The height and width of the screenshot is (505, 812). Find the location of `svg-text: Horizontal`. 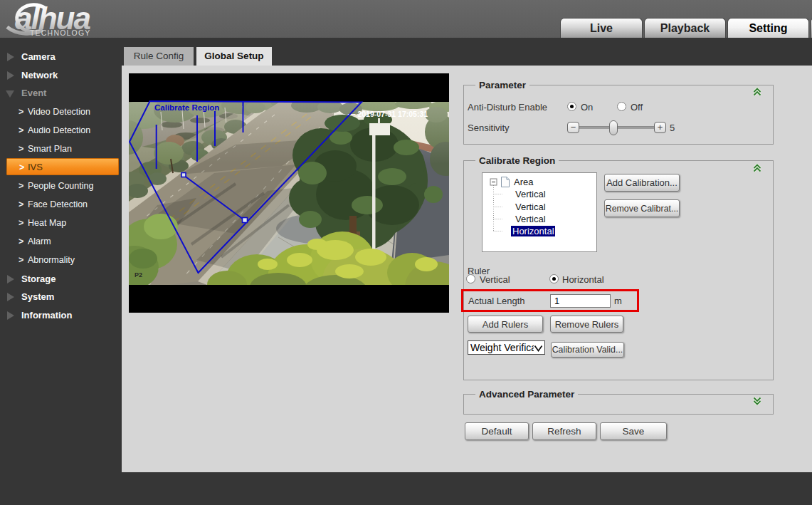

svg-text: Horizontal is located at coordinates (534, 231).